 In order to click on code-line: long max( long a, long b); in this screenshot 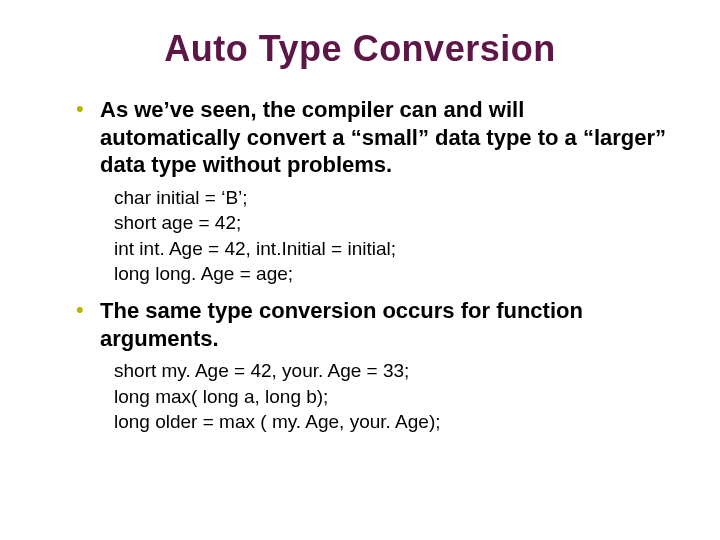, I will do `click(392, 397)`.